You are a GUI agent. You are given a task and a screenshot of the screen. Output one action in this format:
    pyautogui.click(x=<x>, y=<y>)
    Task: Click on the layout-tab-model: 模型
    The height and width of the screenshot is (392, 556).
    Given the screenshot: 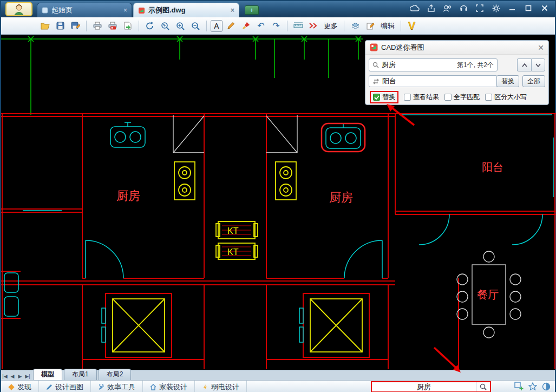 What is the action you would take?
    pyautogui.click(x=48, y=375)
    